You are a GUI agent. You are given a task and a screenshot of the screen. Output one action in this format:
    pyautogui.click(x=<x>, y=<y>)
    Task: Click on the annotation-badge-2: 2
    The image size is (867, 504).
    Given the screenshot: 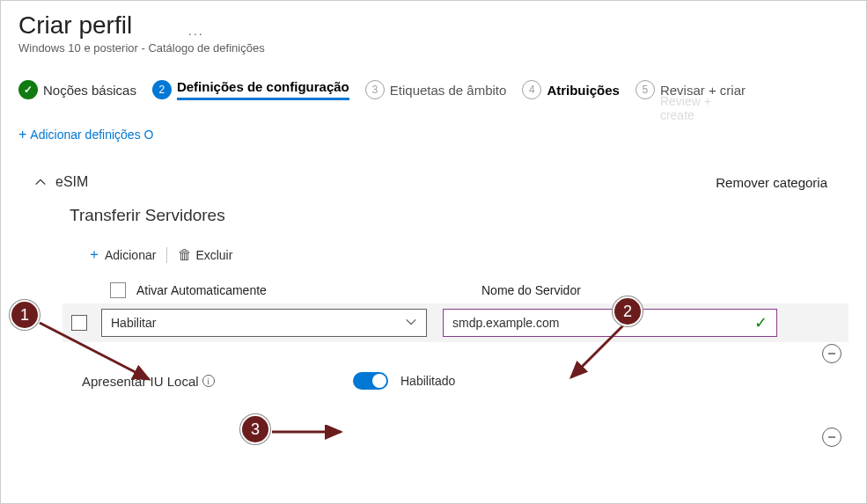 What is the action you would take?
    pyautogui.click(x=628, y=311)
    